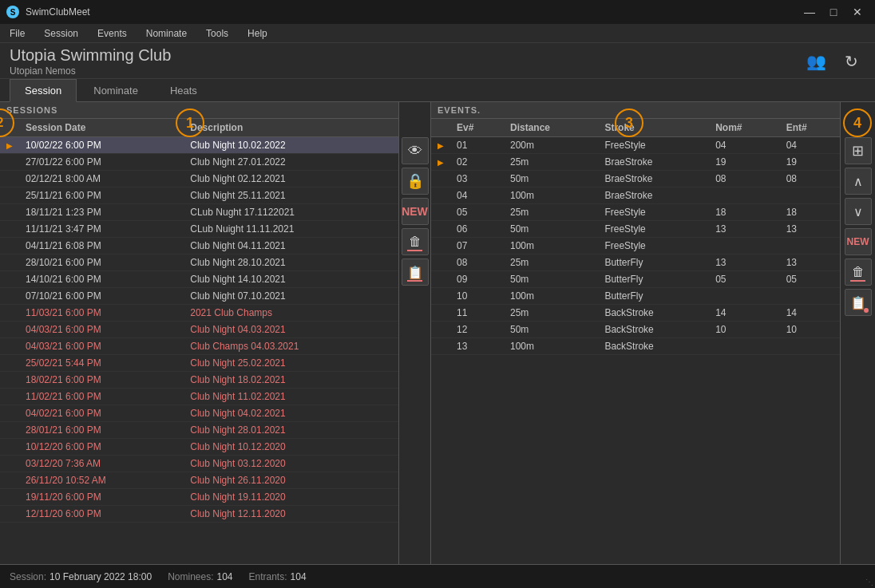  What do you see at coordinates (810, 196) in the screenshot?
I see `ev-ent` at bounding box center [810, 196].